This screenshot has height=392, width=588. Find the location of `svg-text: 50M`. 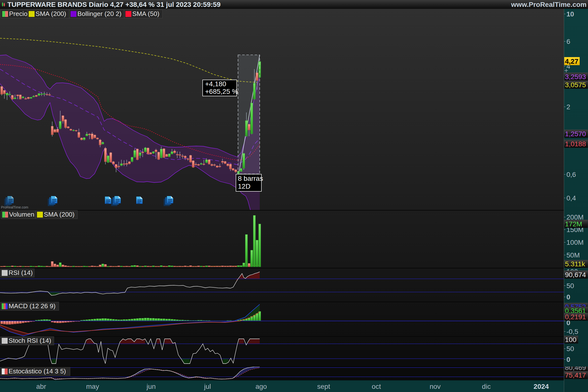

svg-text: 50M is located at coordinates (573, 255).